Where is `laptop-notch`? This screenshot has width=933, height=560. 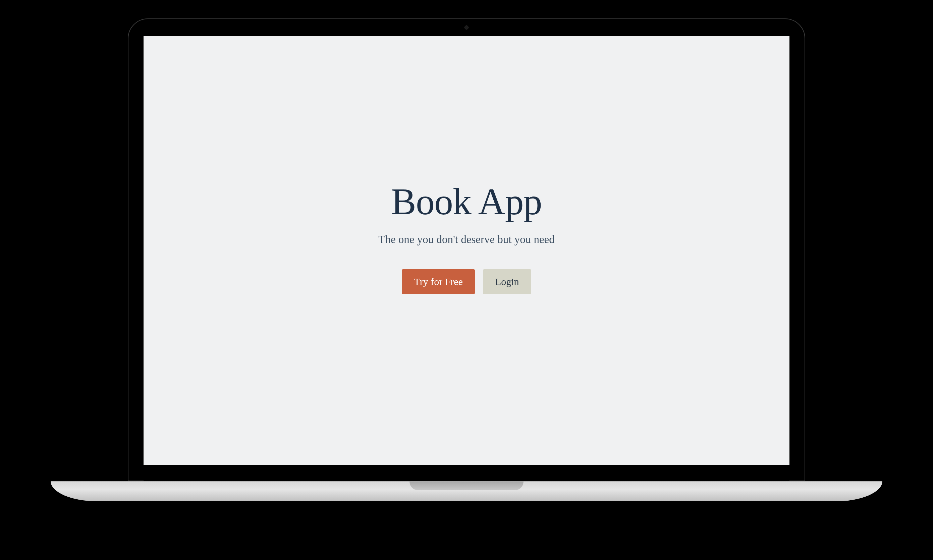 laptop-notch is located at coordinates (466, 28).